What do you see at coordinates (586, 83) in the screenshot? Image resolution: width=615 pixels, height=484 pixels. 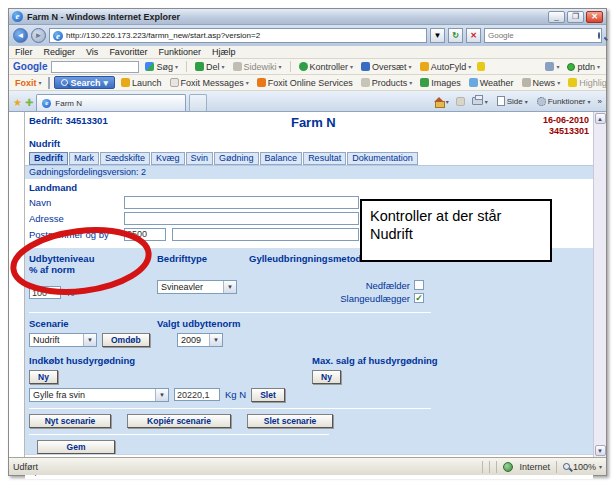 I see `foxit-highlight-button: Highlight` at bounding box center [586, 83].